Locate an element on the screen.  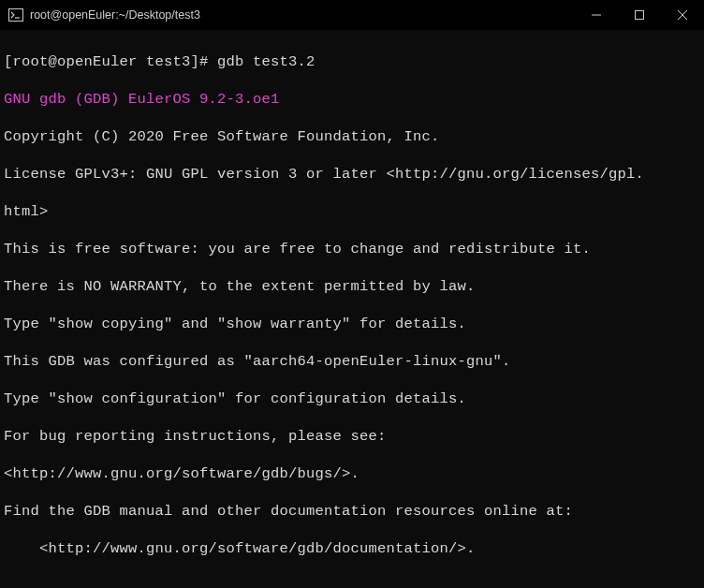
terminal-icon is located at coordinates (16, 15).